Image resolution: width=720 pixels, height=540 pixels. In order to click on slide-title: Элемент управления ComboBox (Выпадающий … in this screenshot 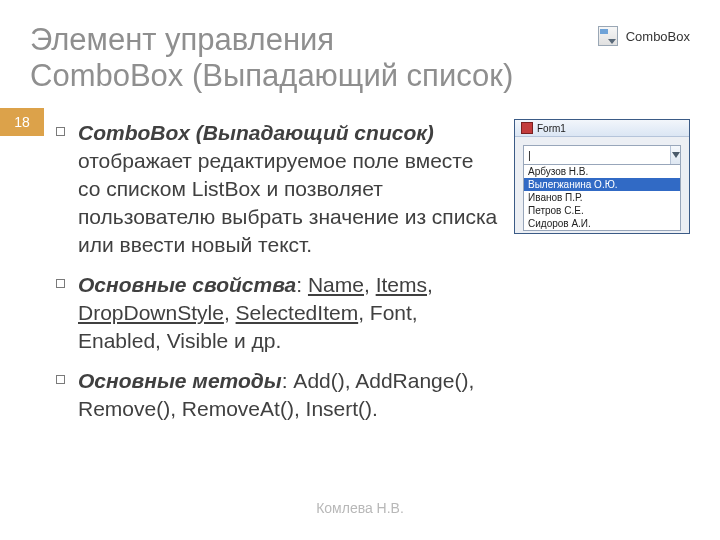, I will do `click(308, 58)`.